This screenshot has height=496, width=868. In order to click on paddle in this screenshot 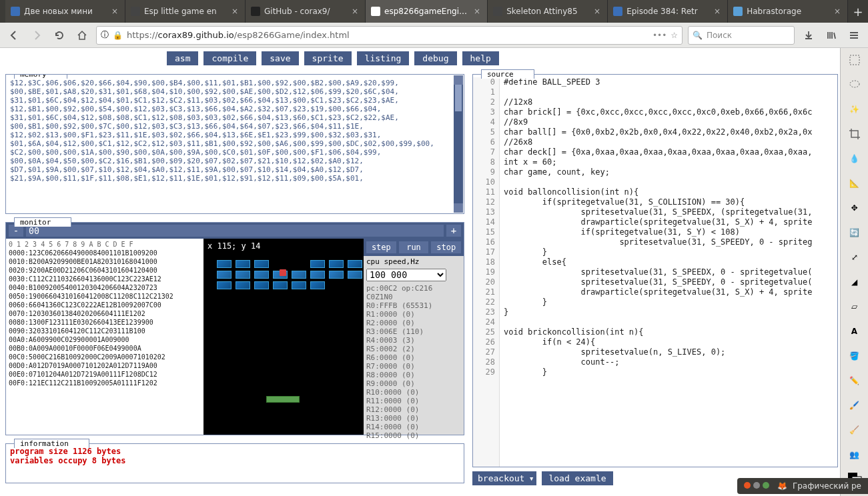, I will do `click(283, 399)`.